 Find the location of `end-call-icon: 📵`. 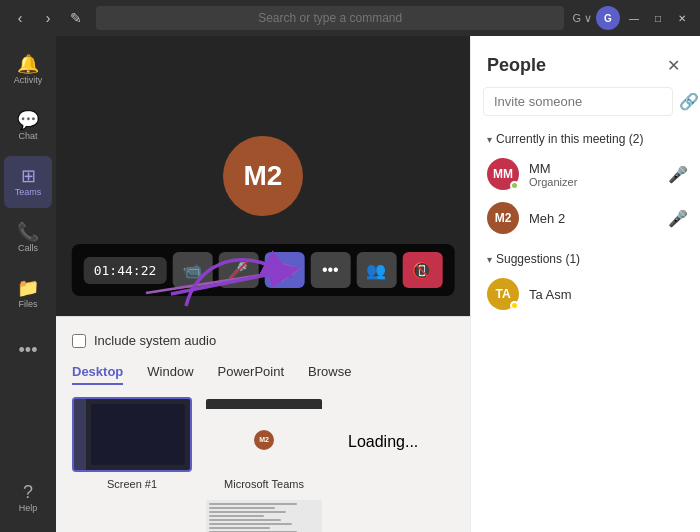

end-call-icon: 📵 is located at coordinates (422, 270).